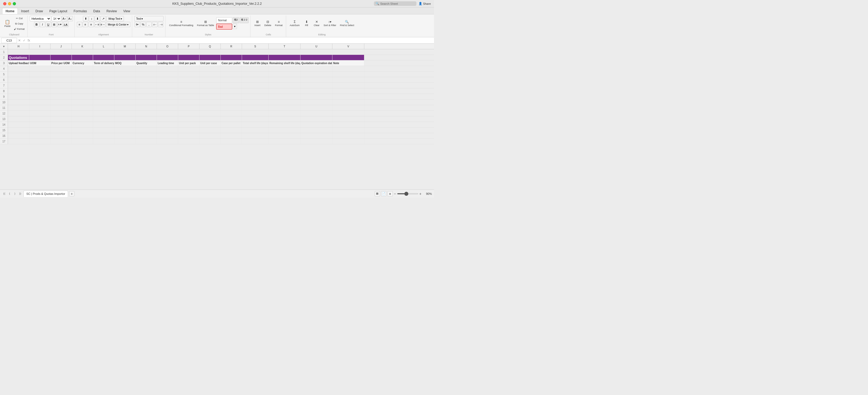  I want to click on sheet-tab-active: SC | Prods & Quotas Importor, so click(46, 194).